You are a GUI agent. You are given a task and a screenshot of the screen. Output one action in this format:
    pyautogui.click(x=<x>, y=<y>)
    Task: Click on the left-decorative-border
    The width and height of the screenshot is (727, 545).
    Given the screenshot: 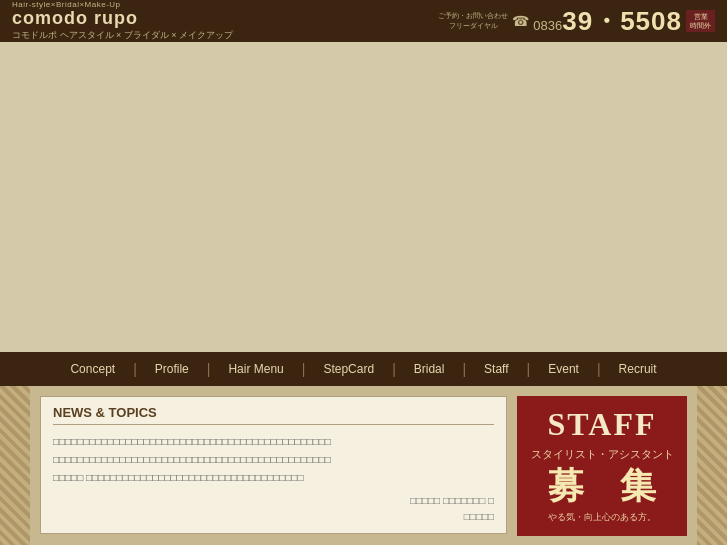 What is the action you would take?
    pyautogui.click(x=15, y=466)
    